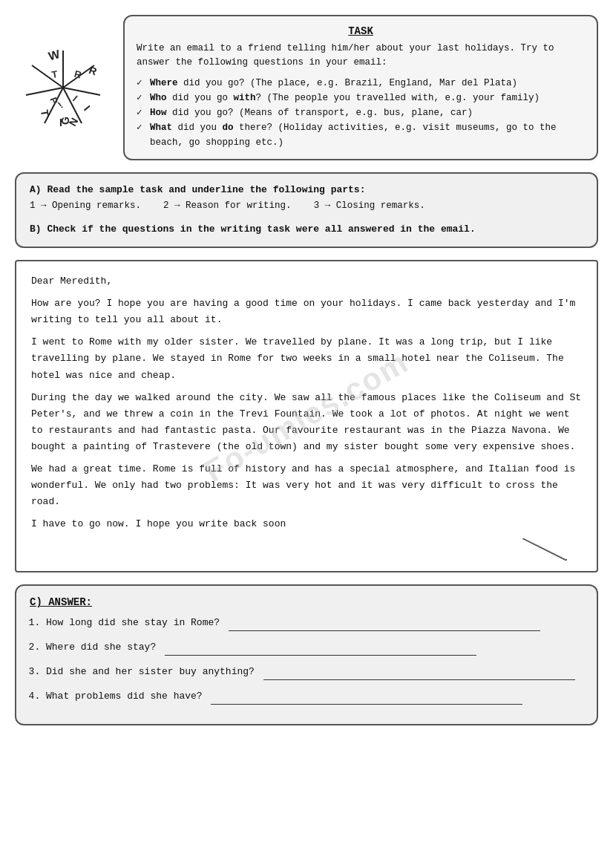  Describe the element at coordinates (361, 135) in the screenshot. I see `task-item-what: What did you do there? (Holiday activiti…` at that location.